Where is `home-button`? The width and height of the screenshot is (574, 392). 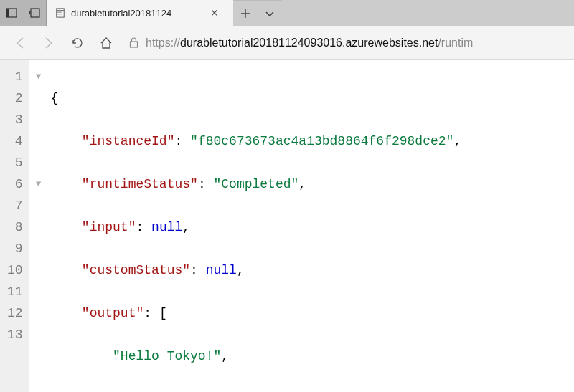
home-button is located at coordinates (106, 43).